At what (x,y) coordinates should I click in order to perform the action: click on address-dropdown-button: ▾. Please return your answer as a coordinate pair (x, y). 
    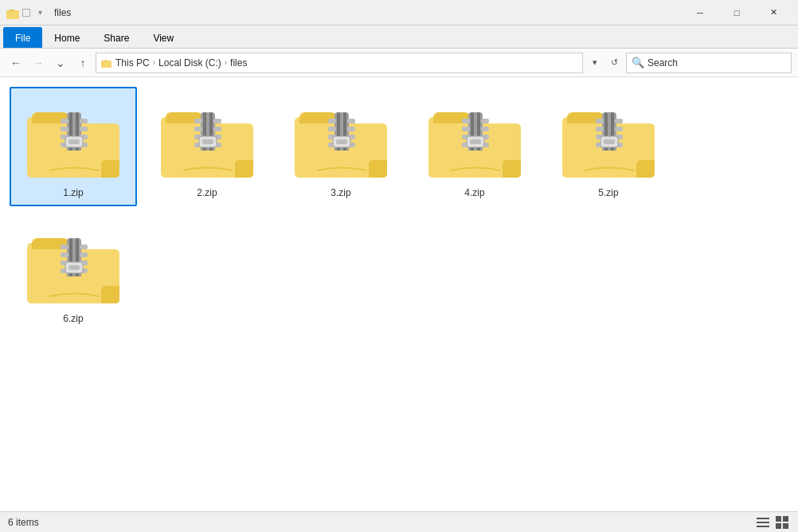
    Looking at the image, I should click on (595, 63).